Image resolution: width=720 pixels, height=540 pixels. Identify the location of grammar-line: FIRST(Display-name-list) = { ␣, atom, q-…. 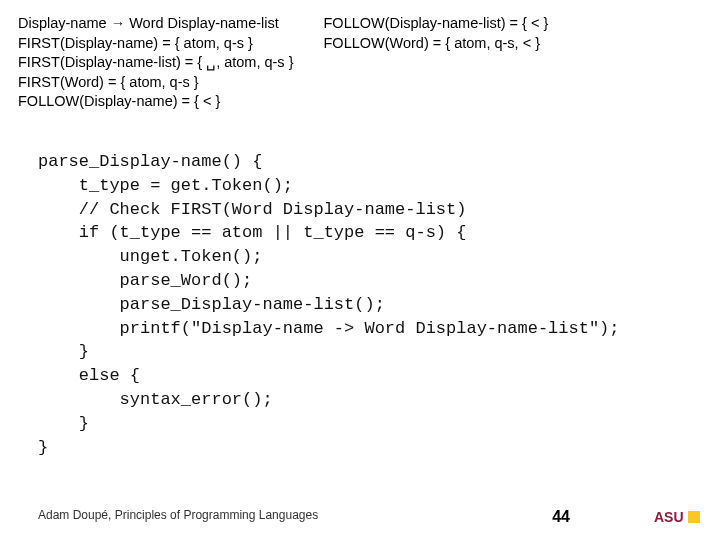
(156, 63).